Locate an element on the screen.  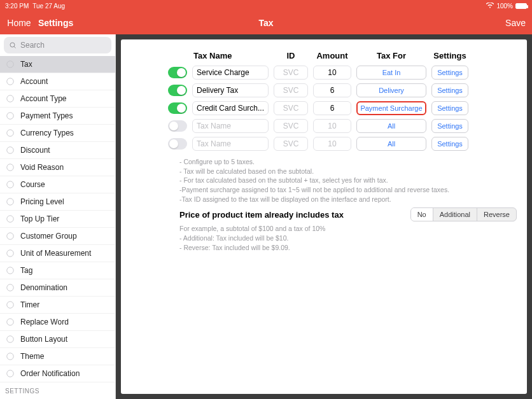
sidebar-item-replace-word: Replace Word is located at coordinates (57, 322).